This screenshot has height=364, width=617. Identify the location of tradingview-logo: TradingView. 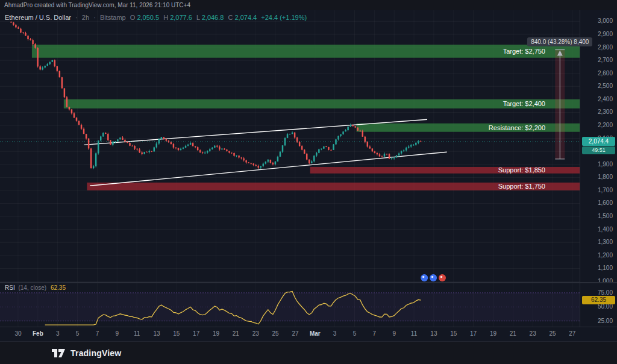
(86, 353).